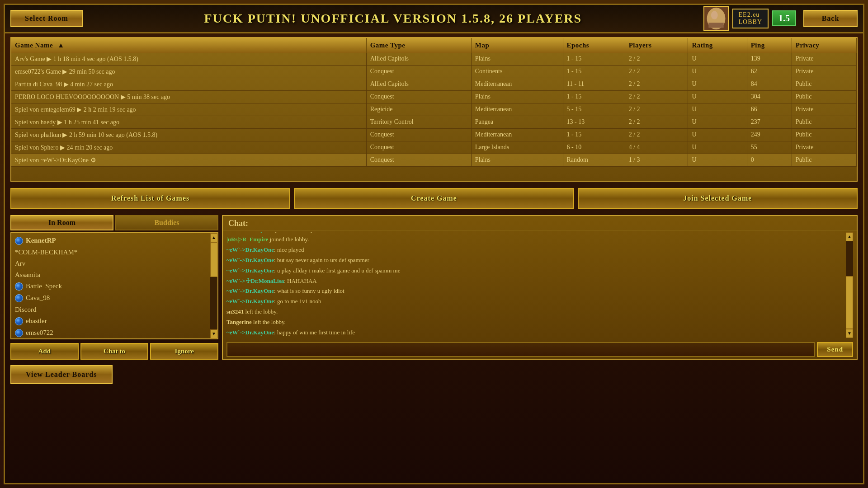  I want to click on chat-scroll-down: ▼, so click(849, 333).